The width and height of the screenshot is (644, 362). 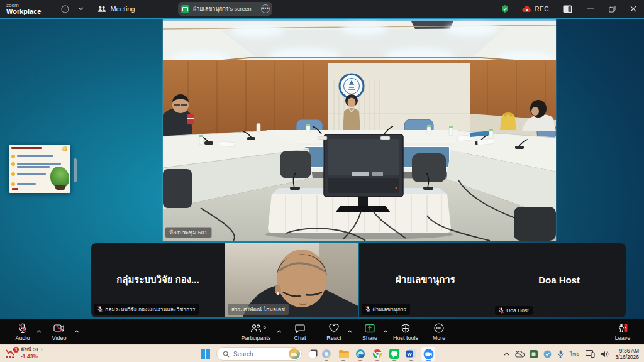 I want to click on participant-display-name: Doa Host, so click(x=559, y=280).